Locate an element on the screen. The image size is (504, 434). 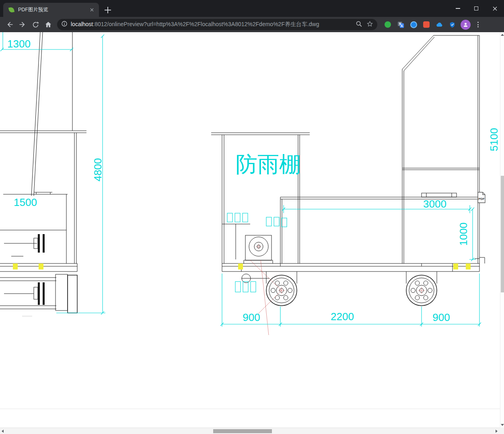
browser-tab: PDF图片预览 is located at coordinates (51, 10).